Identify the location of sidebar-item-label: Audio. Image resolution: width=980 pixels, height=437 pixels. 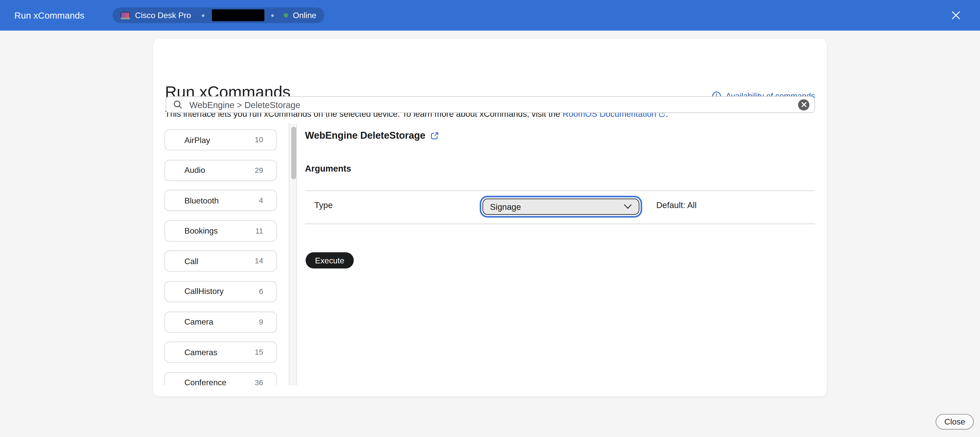
(195, 170).